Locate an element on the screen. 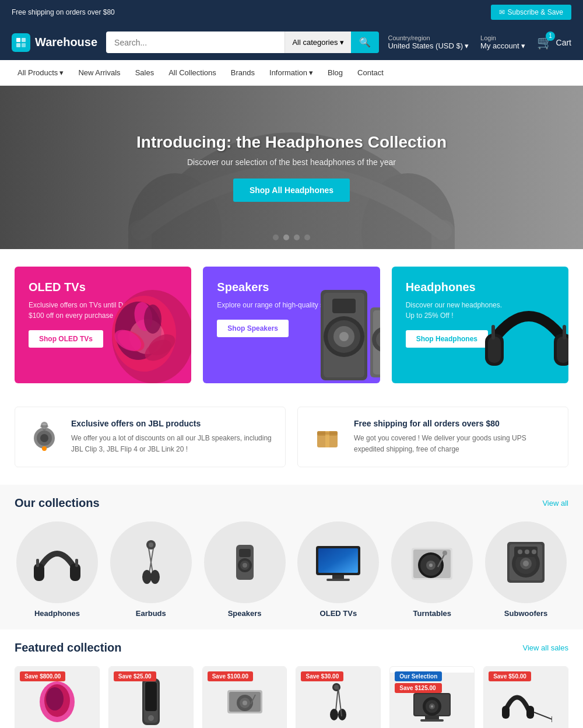 Image resolution: width=583 pixels, height=728 pixels. product-badge-5b: Save $125.00 is located at coordinates (419, 688).